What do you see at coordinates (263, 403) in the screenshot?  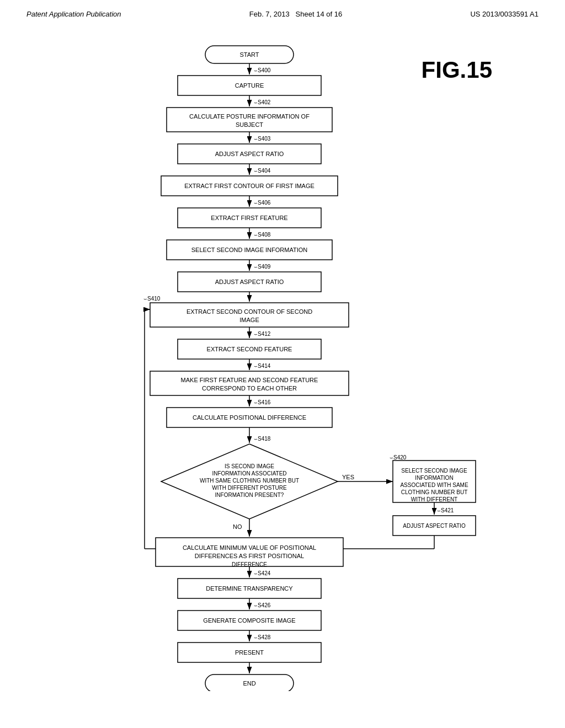 I see `svg-text: ⌣S416` at bounding box center [263, 403].